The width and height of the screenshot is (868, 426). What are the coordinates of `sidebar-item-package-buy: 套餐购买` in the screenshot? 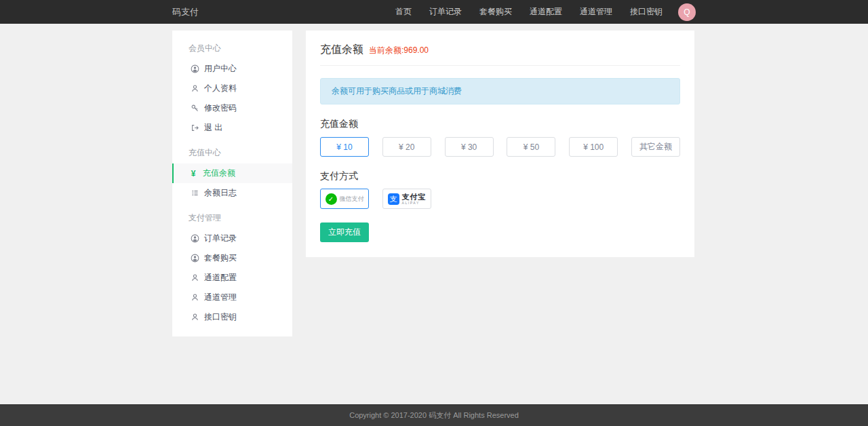 It's located at (232, 258).